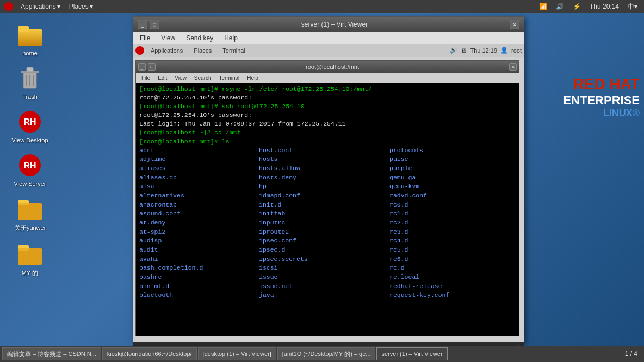  Describe the element at coordinates (230, 78) in the screenshot. I see `term-menu-terminal: Terminal` at that location.